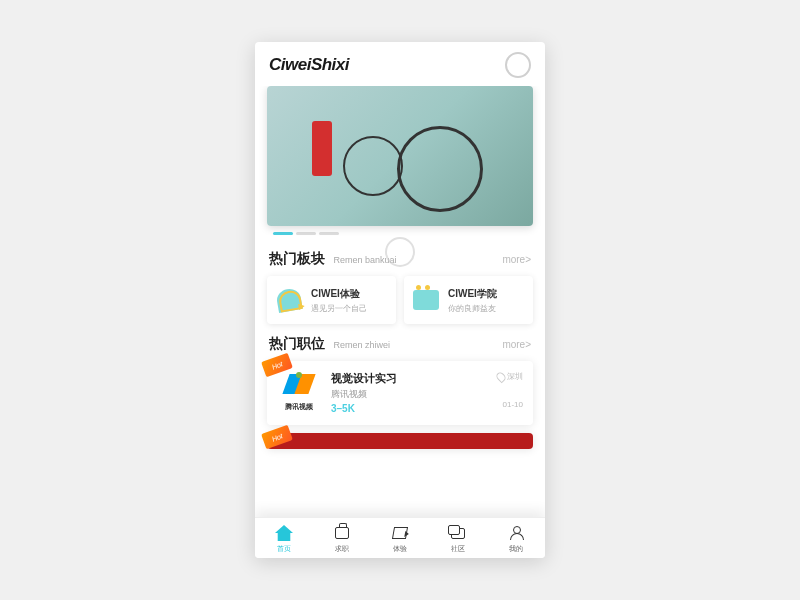 This screenshot has width=800, height=600. I want to click on tab-label: 我的, so click(516, 549).